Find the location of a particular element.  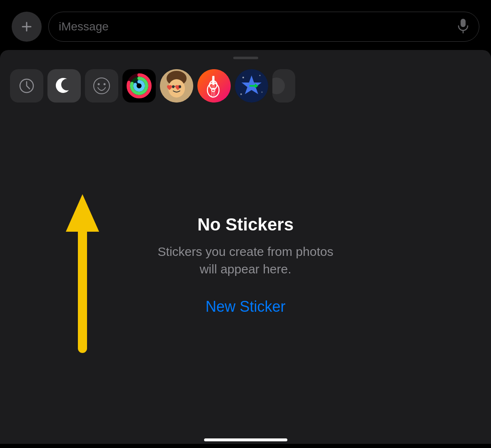

tab-bar is located at coordinates (246, 86).